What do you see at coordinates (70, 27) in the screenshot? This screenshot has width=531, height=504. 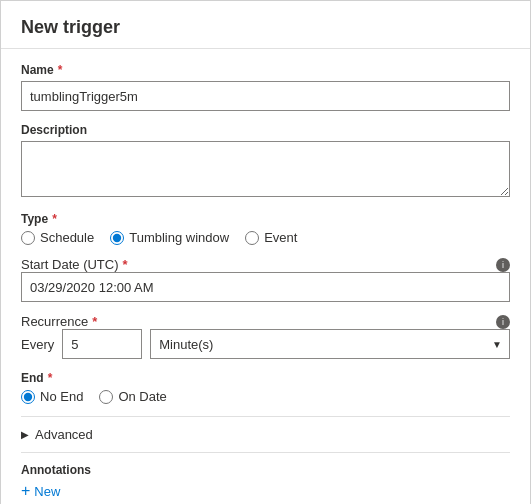 I see `panel-title: New trigger` at bounding box center [70, 27].